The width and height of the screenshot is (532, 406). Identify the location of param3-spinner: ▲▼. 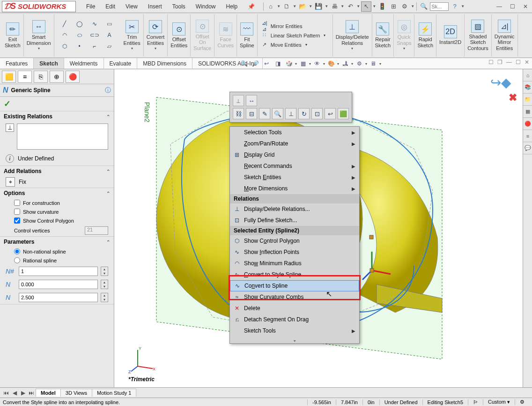
(104, 297).